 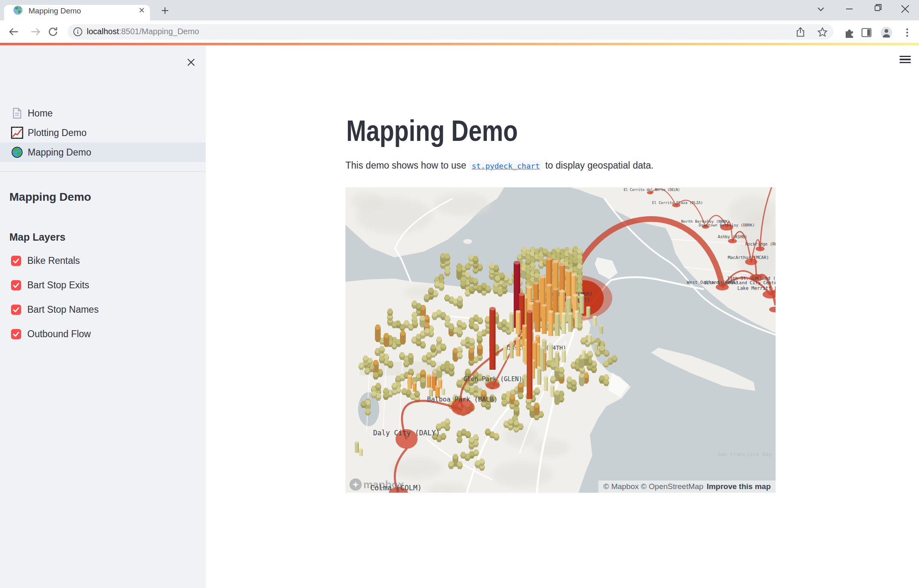 I want to click on sidebar-nav-mapping-demo: Mapping Demo, so click(x=103, y=152).